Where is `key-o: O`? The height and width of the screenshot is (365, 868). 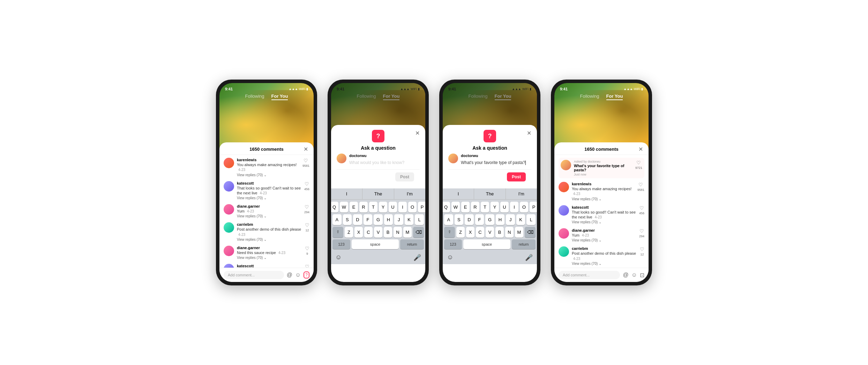 key-o: O is located at coordinates (412, 207).